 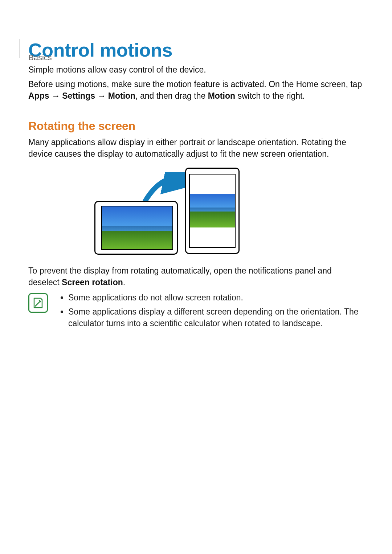 What do you see at coordinates (196, 126) in the screenshot?
I see `section-heading-rotating: Rotating the screen` at bounding box center [196, 126].